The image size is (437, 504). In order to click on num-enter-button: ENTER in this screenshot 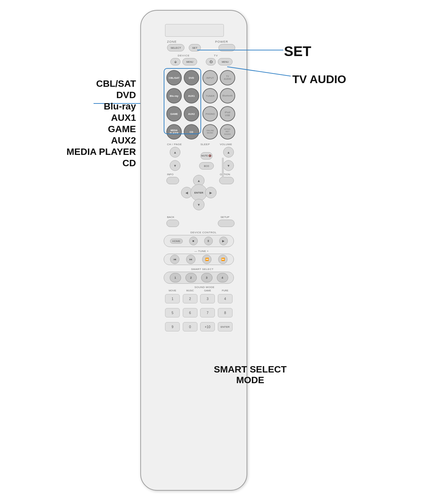, I will do `click(225, 327)`.